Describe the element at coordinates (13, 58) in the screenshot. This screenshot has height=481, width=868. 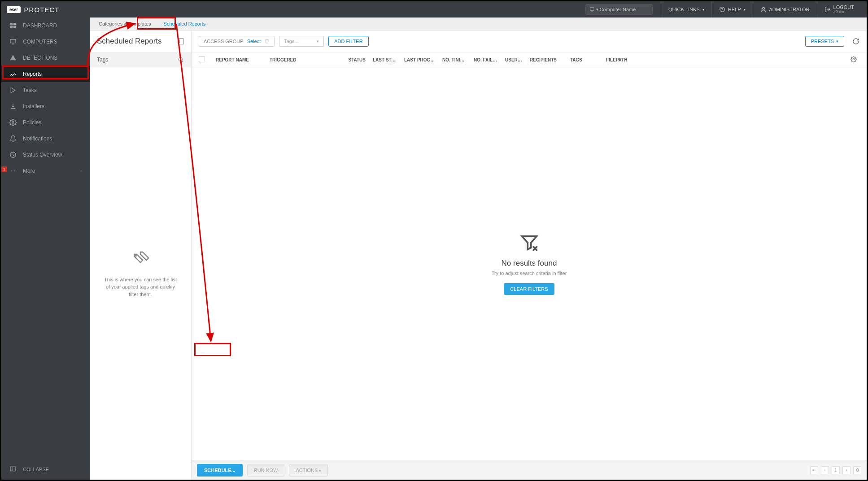
I see `detections-icon` at that location.